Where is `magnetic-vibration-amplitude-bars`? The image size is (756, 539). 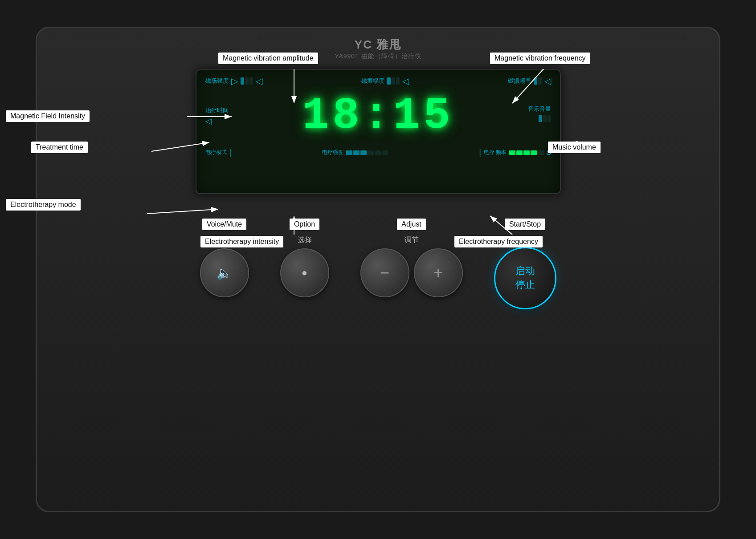 magnetic-vibration-amplitude-bars is located at coordinates (393, 81).